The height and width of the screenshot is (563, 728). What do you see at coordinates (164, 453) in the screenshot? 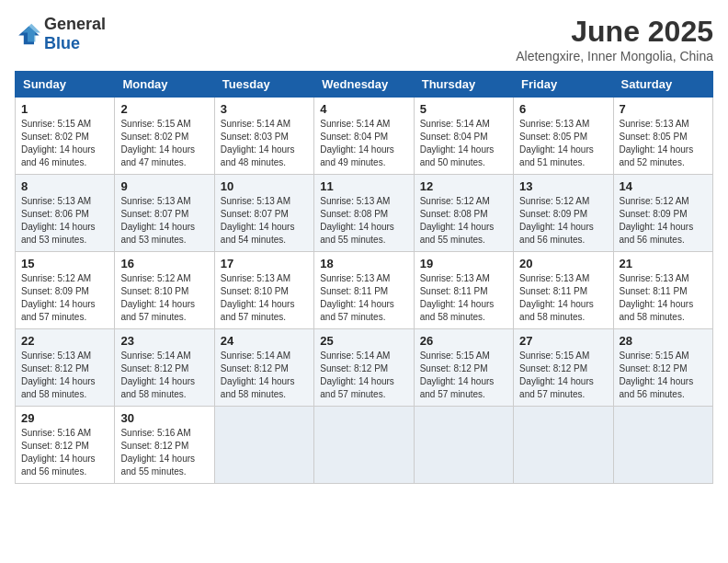
I see `day-info: Sunrise: 5:16 AM Sunset: 8:12 PM Dayligh…` at bounding box center [164, 453].